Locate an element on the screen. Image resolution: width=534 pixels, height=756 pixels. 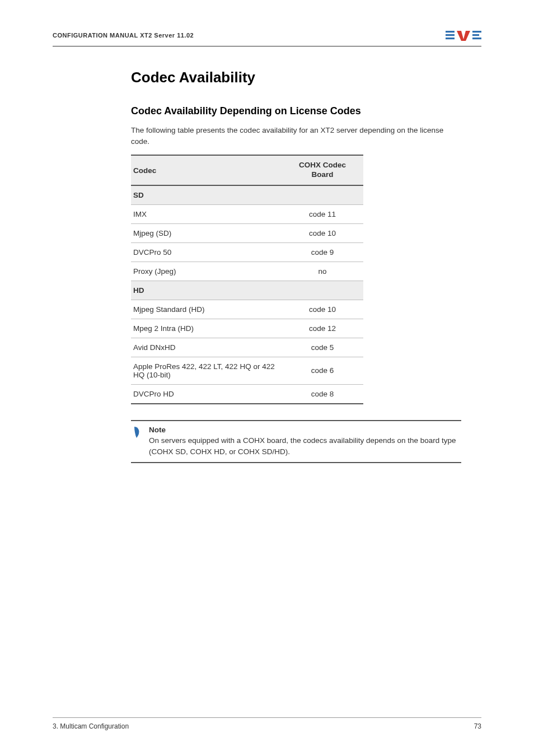
section-subtitle: Codec Availability Depending on License … is located at coordinates (303, 111).